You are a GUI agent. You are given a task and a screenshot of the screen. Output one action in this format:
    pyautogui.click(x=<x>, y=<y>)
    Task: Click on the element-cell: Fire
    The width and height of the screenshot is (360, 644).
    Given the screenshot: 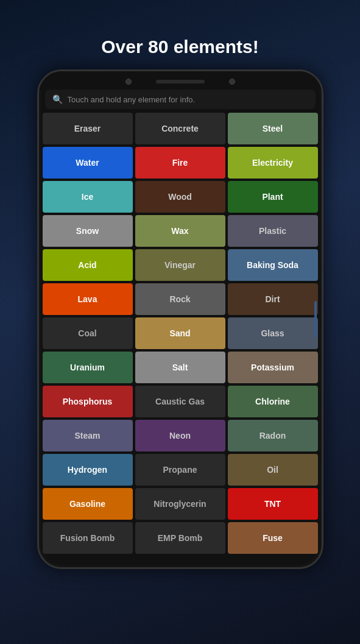 What is the action you would take?
    pyautogui.click(x=180, y=163)
    